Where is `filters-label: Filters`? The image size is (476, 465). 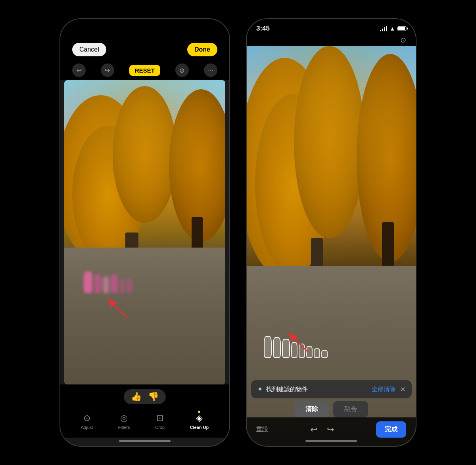
filters-label: Filters is located at coordinates (124, 427).